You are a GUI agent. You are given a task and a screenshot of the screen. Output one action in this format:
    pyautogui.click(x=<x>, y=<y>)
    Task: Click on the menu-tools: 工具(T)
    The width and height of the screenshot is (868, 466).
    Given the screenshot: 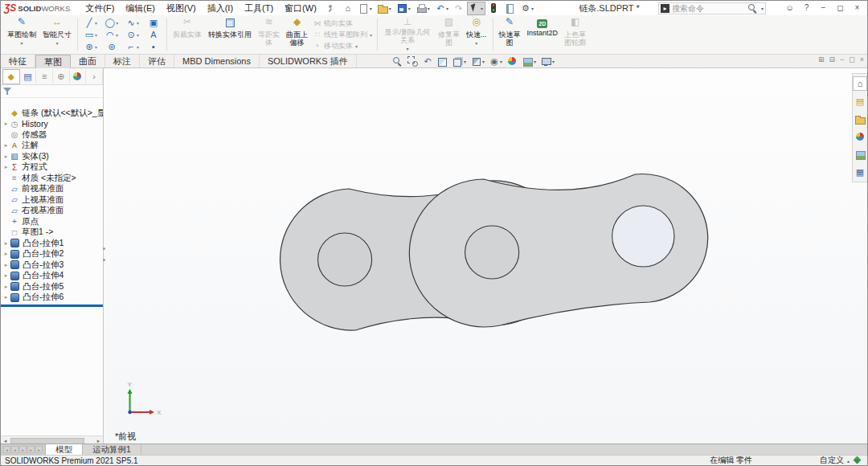 What is the action you would take?
    pyautogui.click(x=259, y=8)
    